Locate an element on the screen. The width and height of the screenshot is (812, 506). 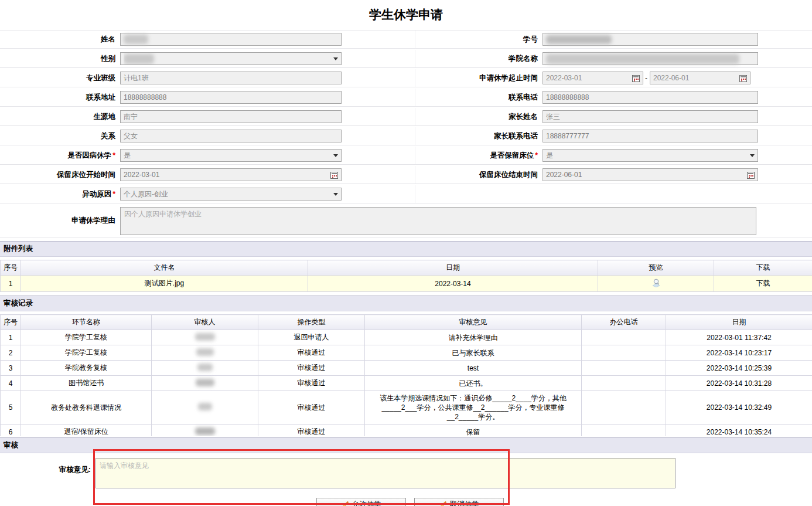
review-comment: 保留 is located at coordinates (473, 430).